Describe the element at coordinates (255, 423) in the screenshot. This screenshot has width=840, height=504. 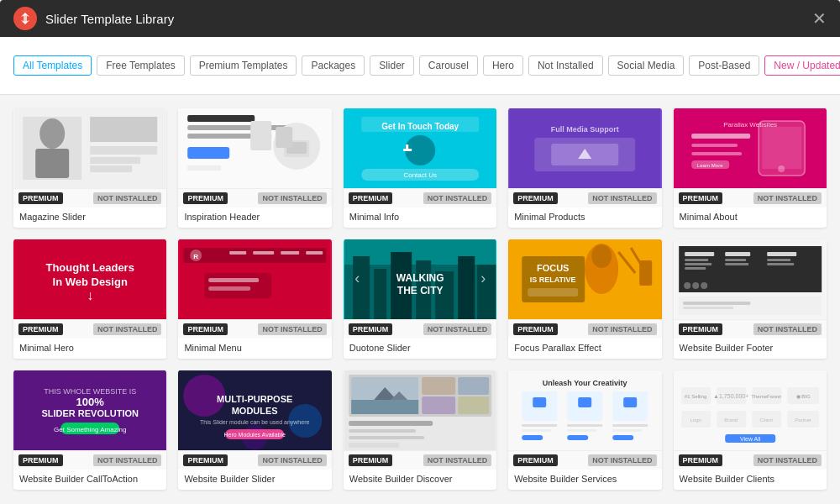
I see `svg-text:This Slider module can be used: This Slider module can be used anywhere` at that location.